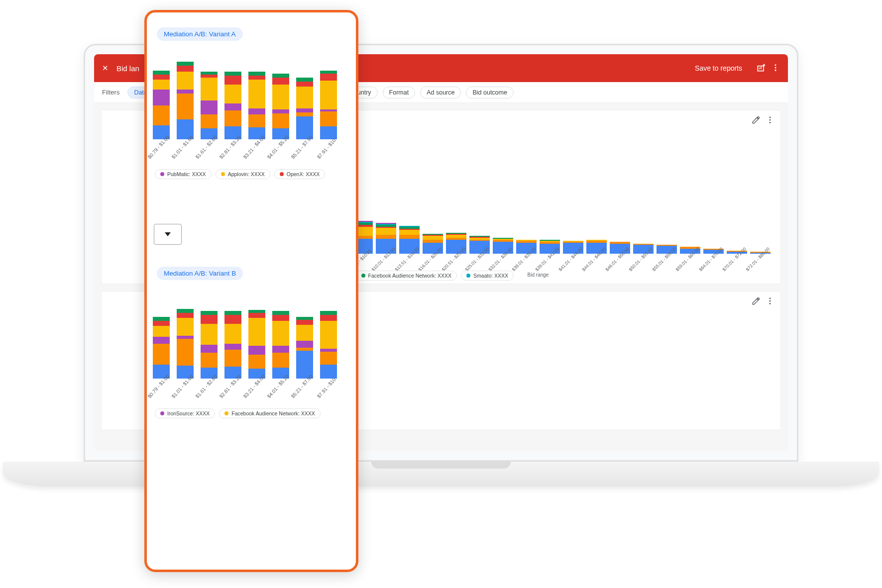 This screenshot has height=588, width=882. What do you see at coordinates (200, 274) in the screenshot?
I see `variant-b-chip: Mediation A/B: Variant B` at bounding box center [200, 274].